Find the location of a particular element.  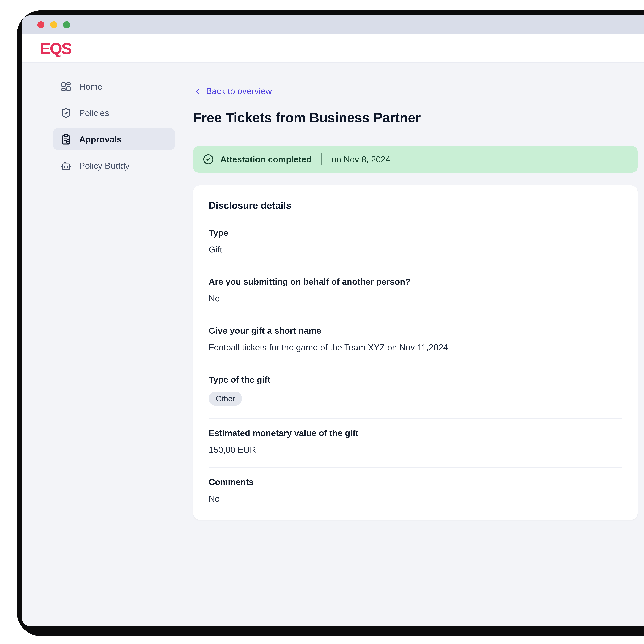

sidebar-item-policies: Policies is located at coordinates (114, 113).